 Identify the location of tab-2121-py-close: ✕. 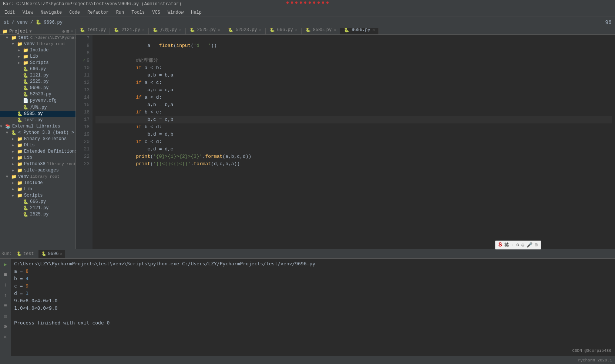
(144, 30).